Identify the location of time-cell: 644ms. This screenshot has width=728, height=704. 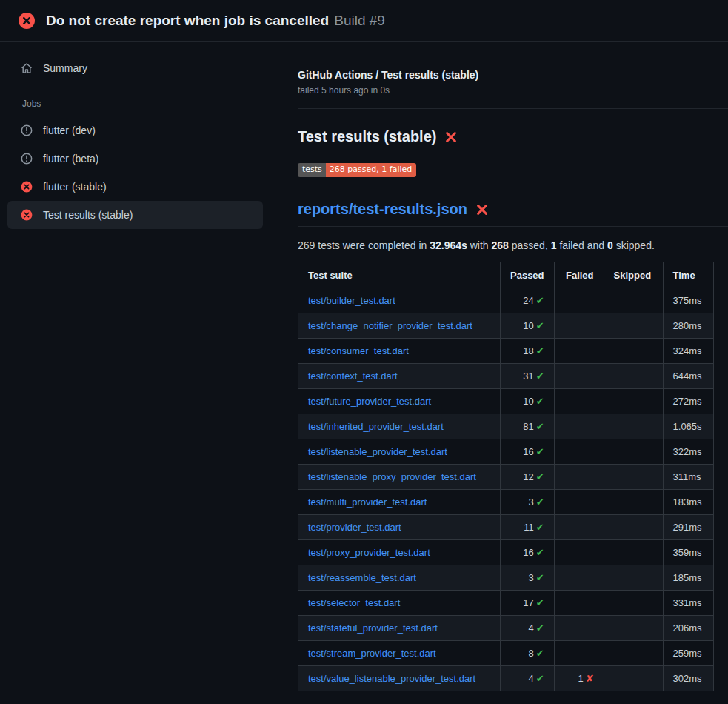
(688, 376).